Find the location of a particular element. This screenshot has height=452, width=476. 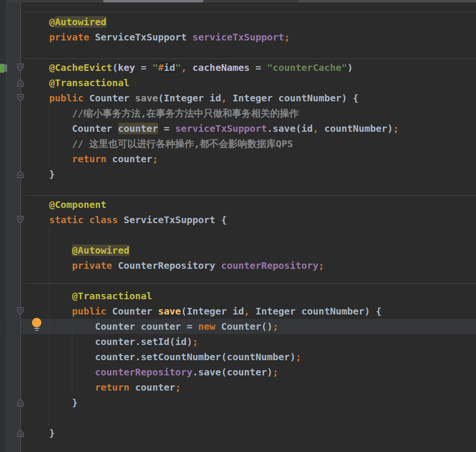

code-token: = is located at coordinates (258, 68).